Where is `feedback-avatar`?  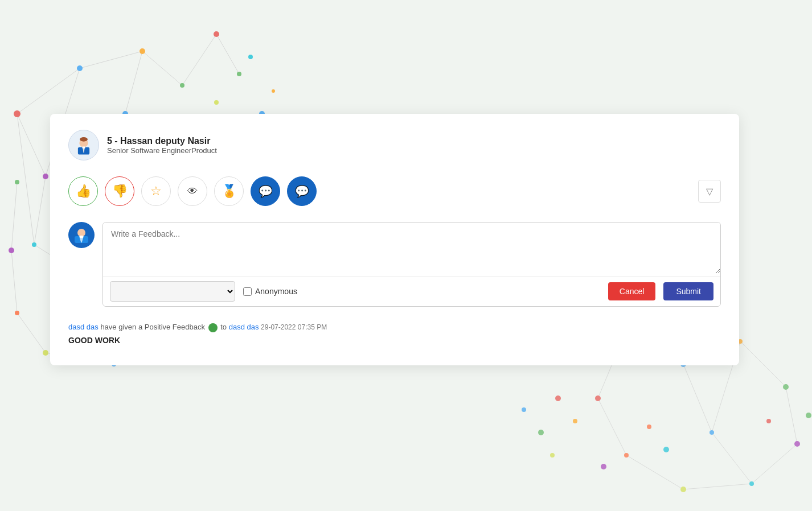 feedback-avatar is located at coordinates (81, 235).